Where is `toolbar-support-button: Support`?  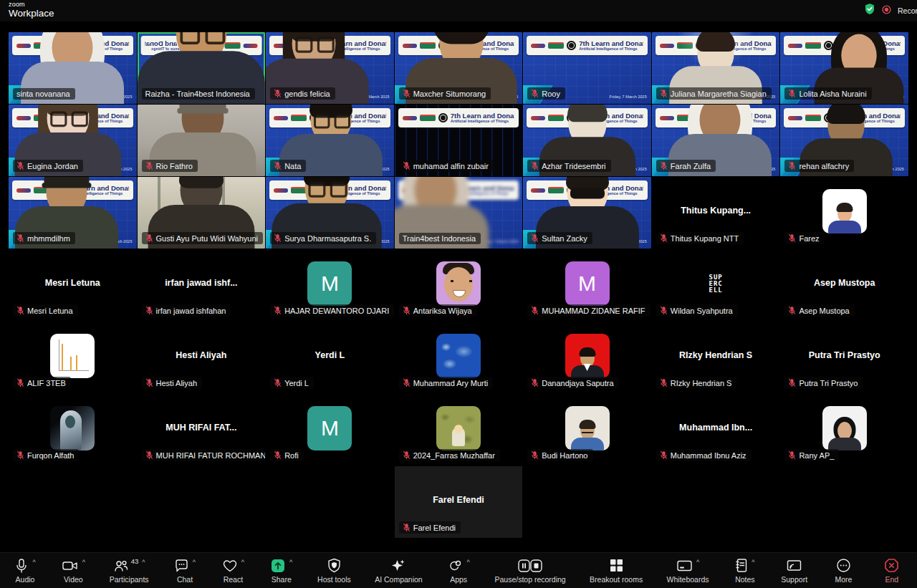
toolbar-support-button: Support is located at coordinates (794, 571).